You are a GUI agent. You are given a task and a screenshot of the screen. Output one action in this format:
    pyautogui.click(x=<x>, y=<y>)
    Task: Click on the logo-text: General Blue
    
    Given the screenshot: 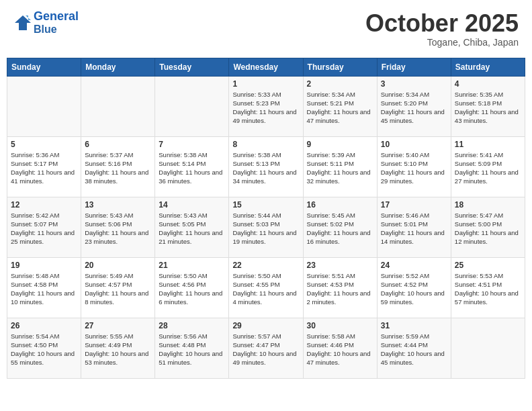 What is the action you would take?
    pyautogui.click(x=56, y=23)
    